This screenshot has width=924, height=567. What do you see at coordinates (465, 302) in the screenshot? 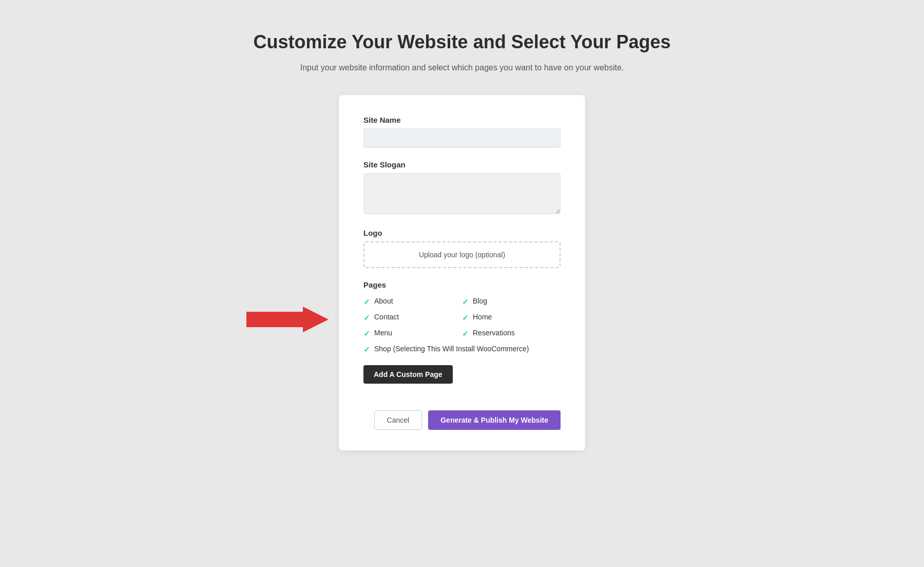
I see `check-blog-icon: ✓` at bounding box center [465, 302].